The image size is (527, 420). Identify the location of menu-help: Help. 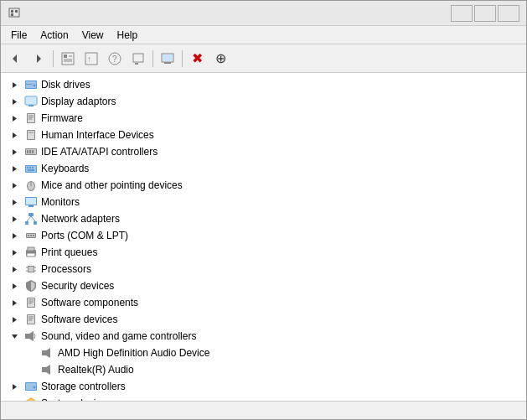
(127, 35).